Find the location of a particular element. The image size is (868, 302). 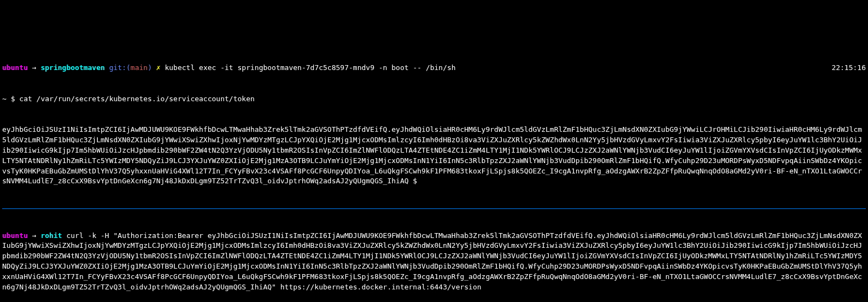

git-dirty-icon: ✗ is located at coordinates (159, 68).